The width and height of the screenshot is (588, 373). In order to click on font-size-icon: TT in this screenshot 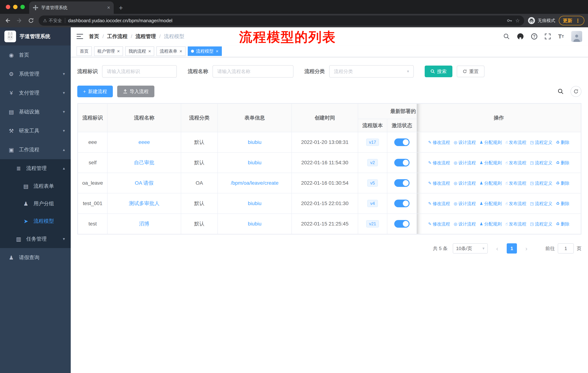, I will do `click(561, 37)`.